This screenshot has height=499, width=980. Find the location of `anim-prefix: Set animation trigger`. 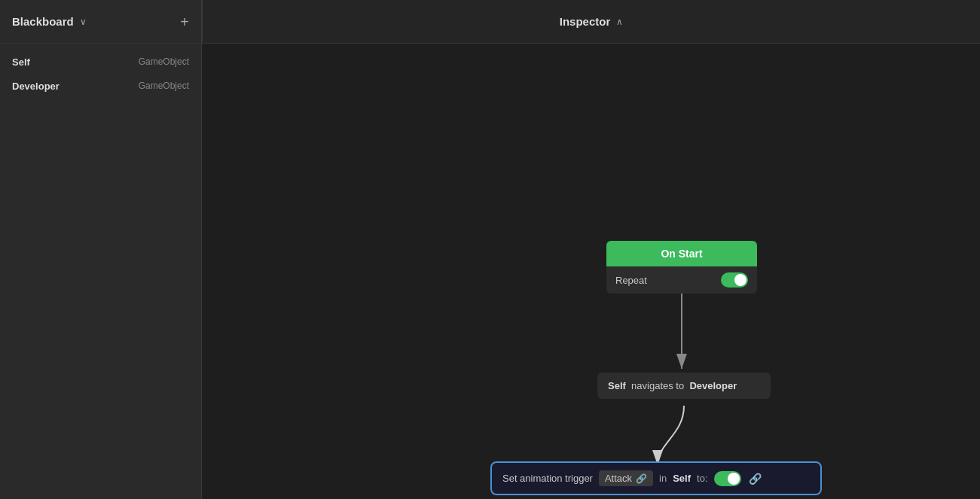

anim-prefix: Set animation trigger is located at coordinates (548, 479).